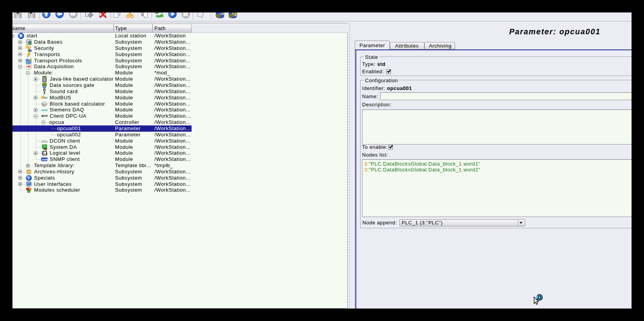 Image resolution: width=644 pixels, height=321 pixels. What do you see at coordinates (44, 142) in the screenshot?
I see `svg-text: DCON` at bounding box center [44, 142].